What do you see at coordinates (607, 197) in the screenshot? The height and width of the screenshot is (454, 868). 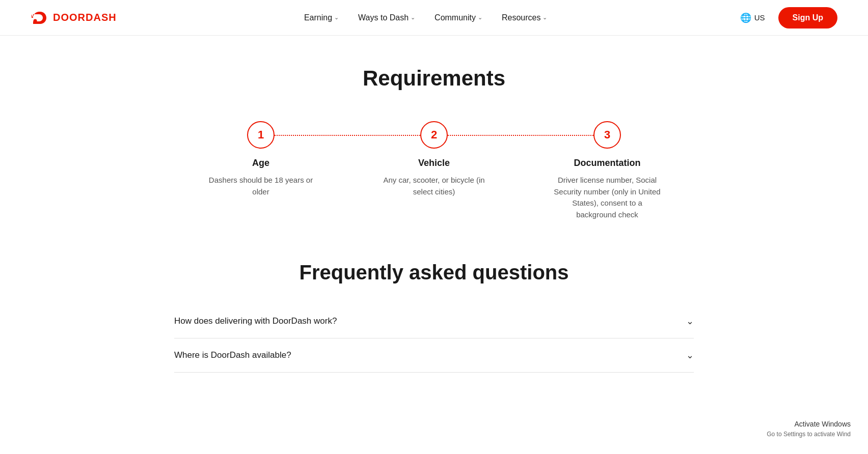 I see `step-3-description: Driver license number, Social Security n…` at bounding box center [607, 197].